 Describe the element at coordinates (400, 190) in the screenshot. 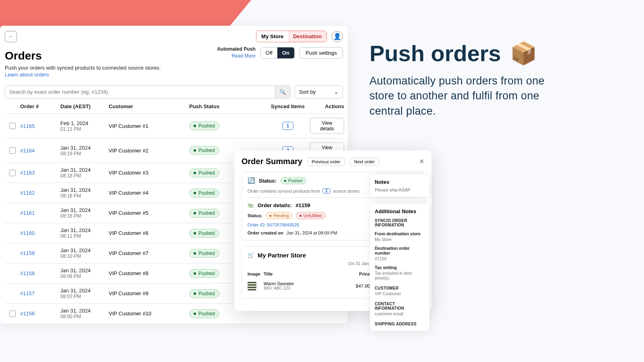

I see `notes-value: Please ship ASAP` at that location.